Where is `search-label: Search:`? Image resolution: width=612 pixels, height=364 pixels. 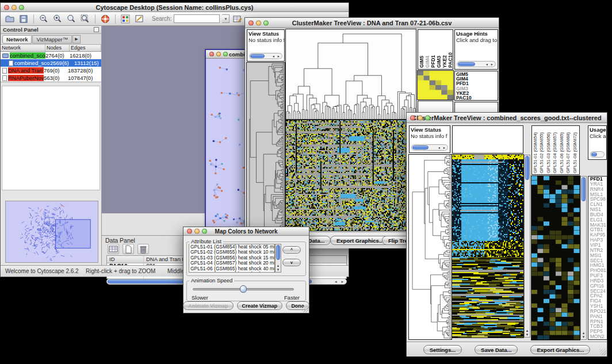 search-label: Search: is located at coordinates (162, 18).